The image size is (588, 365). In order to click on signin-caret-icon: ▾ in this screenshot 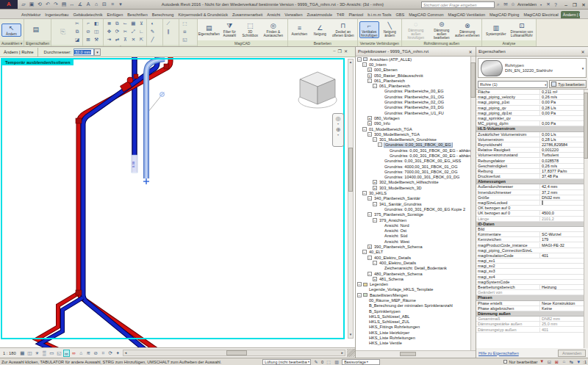, I will do `click(541, 4)`.